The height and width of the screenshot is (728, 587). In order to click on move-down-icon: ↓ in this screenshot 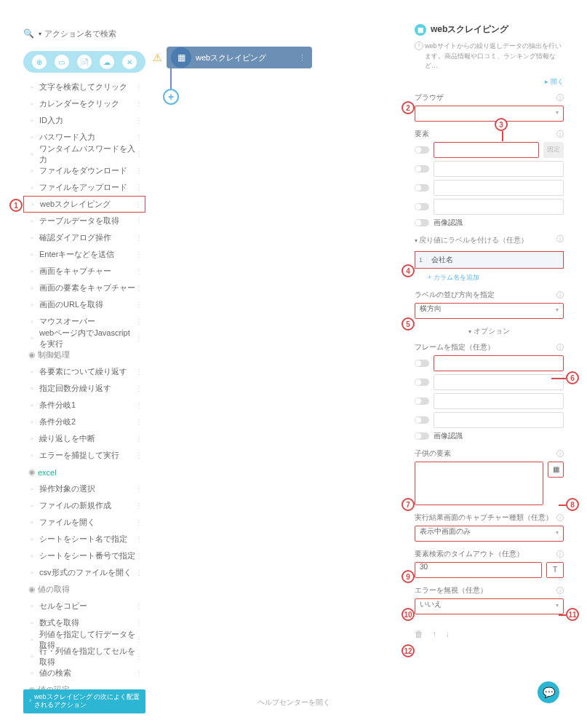, I will do `click(447, 634)`.